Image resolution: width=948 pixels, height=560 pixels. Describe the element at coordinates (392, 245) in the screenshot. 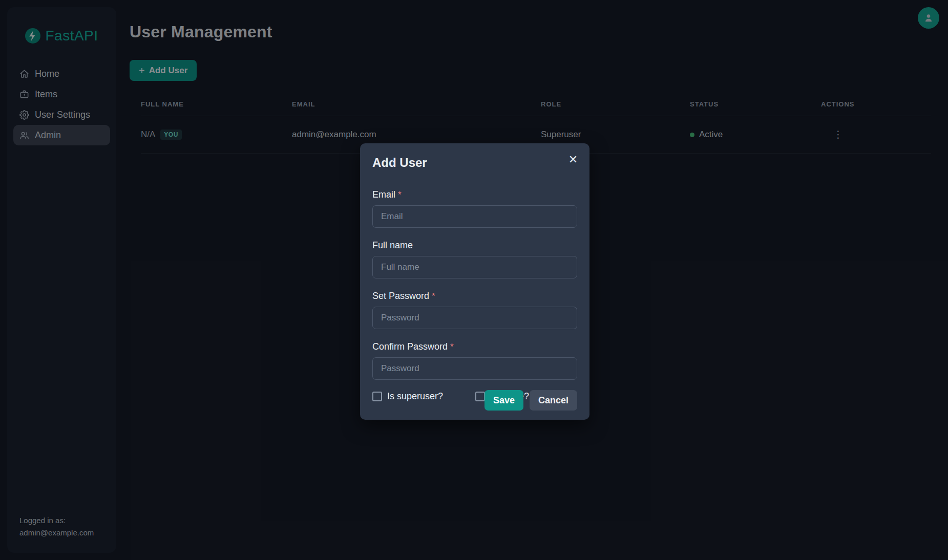

I see `full-name-field-label: Full name` at that location.